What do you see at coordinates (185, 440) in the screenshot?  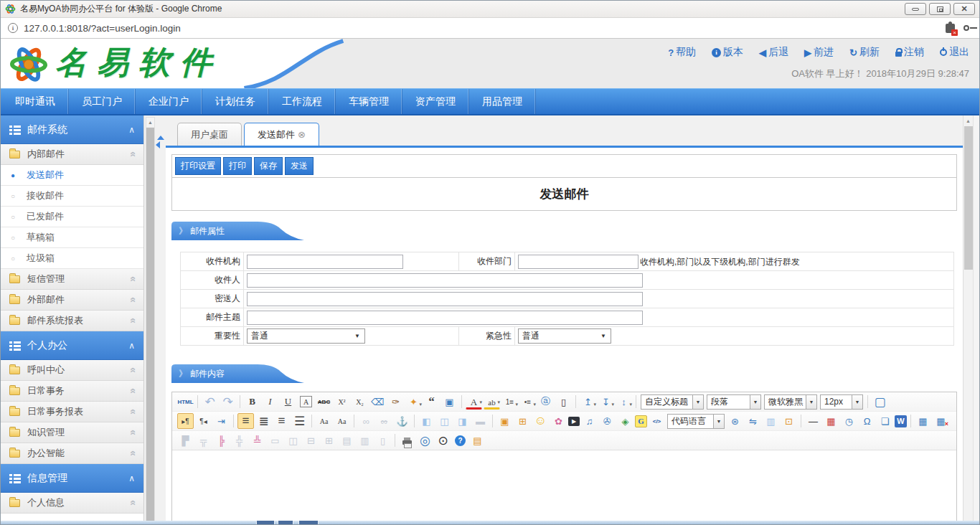 I see `table-title-icon: ▛` at bounding box center [185, 440].